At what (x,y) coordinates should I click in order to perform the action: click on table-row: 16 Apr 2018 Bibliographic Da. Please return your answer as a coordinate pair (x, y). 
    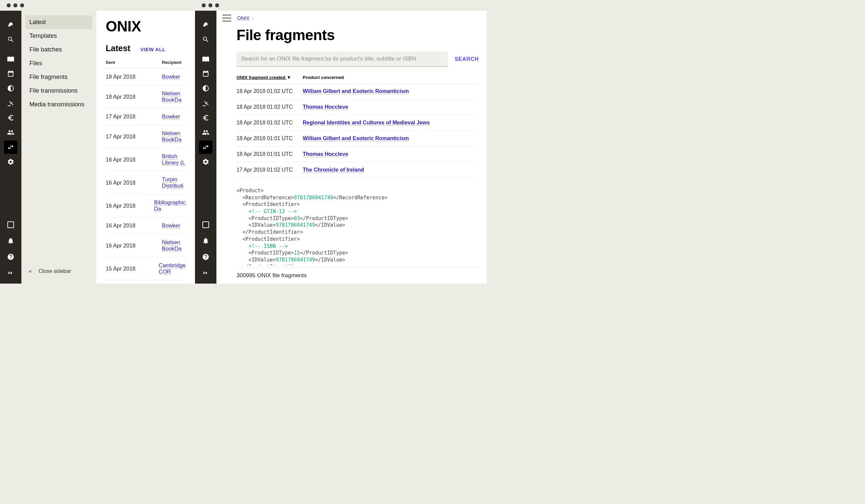
    Looking at the image, I should click on (146, 206).